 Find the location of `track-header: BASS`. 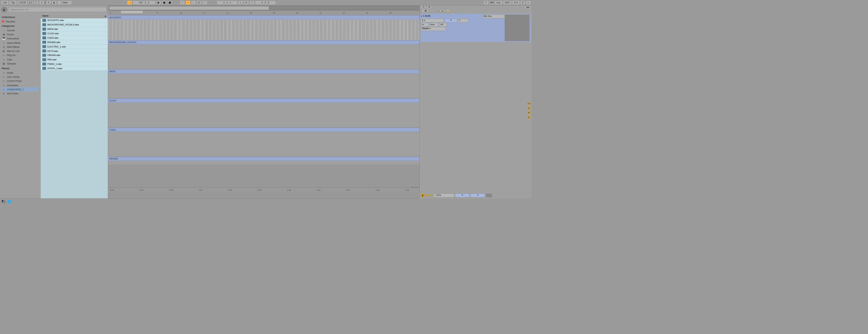

track-header: BASS is located at coordinates (264, 72).